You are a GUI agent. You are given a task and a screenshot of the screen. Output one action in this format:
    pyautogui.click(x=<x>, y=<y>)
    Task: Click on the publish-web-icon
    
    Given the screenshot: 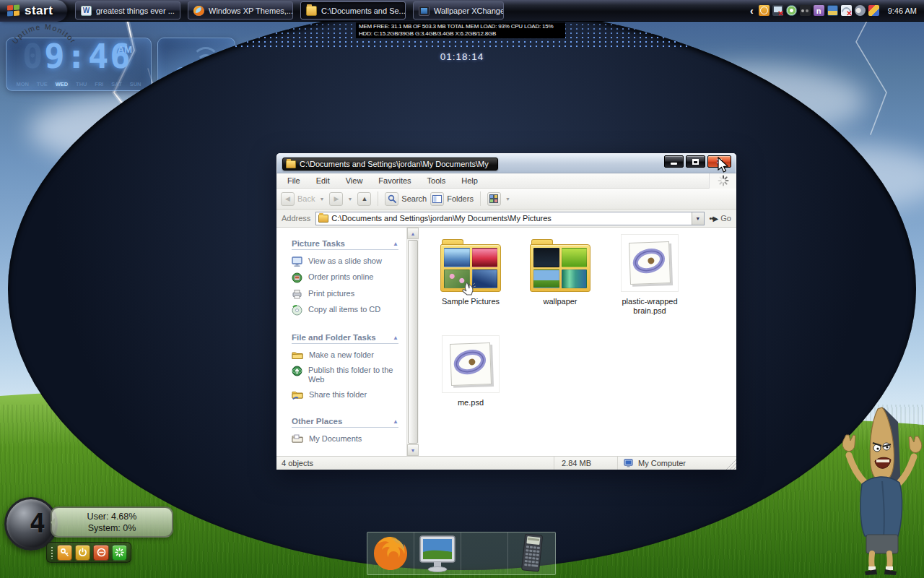 What is the action you would take?
    pyautogui.click(x=297, y=371)
    